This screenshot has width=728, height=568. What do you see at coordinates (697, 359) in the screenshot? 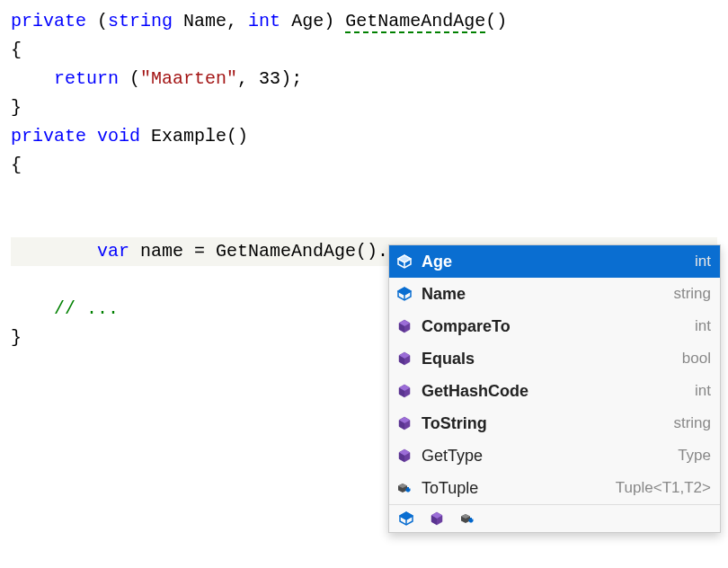
I see `intellisense-item-type: bool` at bounding box center [697, 359].